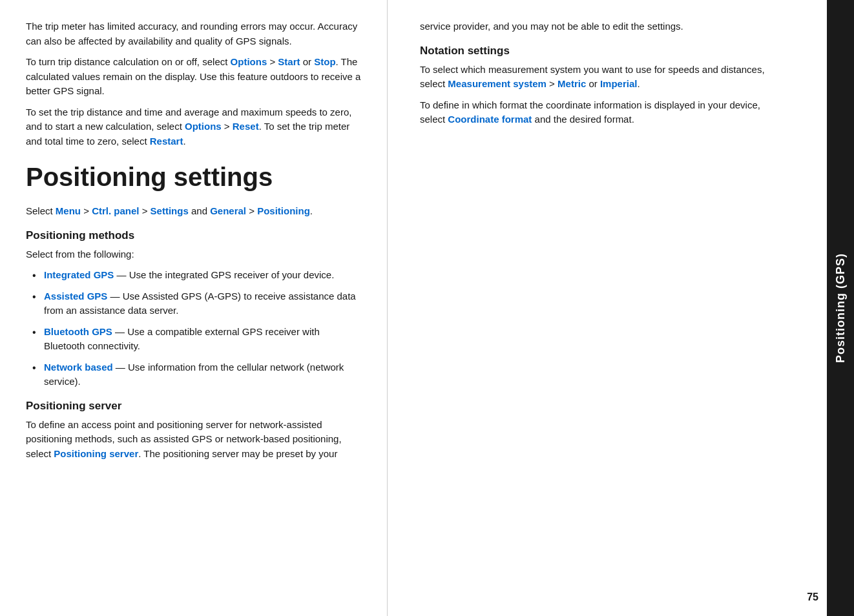  What do you see at coordinates (249, 62) in the screenshot?
I see `options-link-1: Options` at bounding box center [249, 62].